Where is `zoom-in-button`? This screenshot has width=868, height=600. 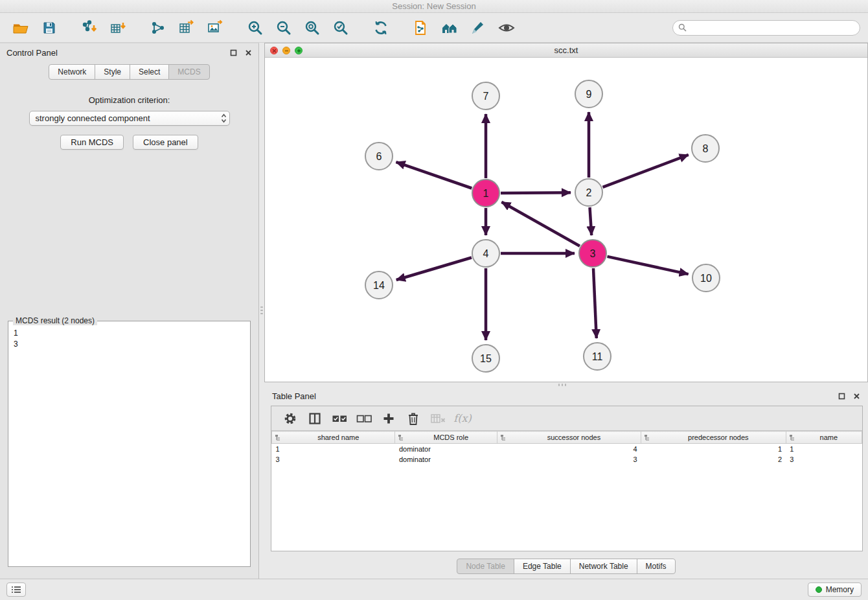
zoom-in-button is located at coordinates (255, 28).